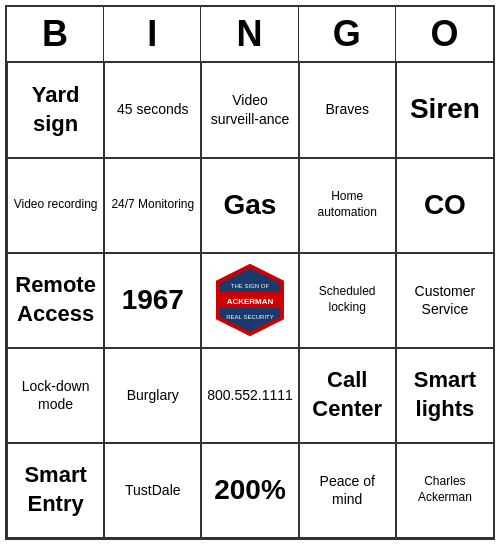 The width and height of the screenshot is (500, 544). What do you see at coordinates (348, 34) in the screenshot?
I see `header-letter-g: G` at bounding box center [348, 34].